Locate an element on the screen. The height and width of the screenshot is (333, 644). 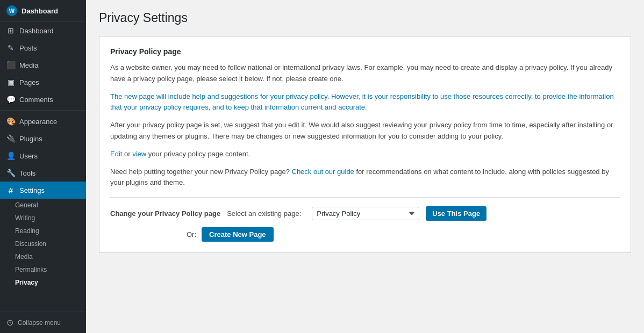
section-title: Privacy Policy page is located at coordinates (365, 52).